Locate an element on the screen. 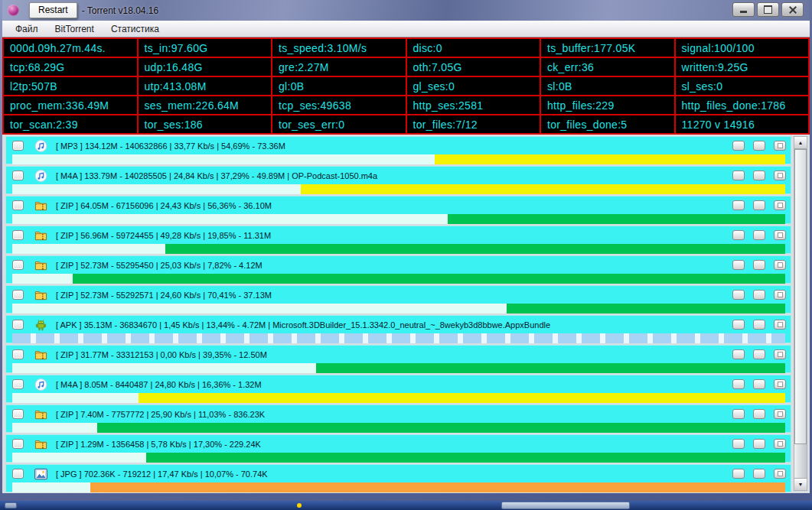 The image size is (812, 510). restart-button: Restart is located at coordinates (54, 11).